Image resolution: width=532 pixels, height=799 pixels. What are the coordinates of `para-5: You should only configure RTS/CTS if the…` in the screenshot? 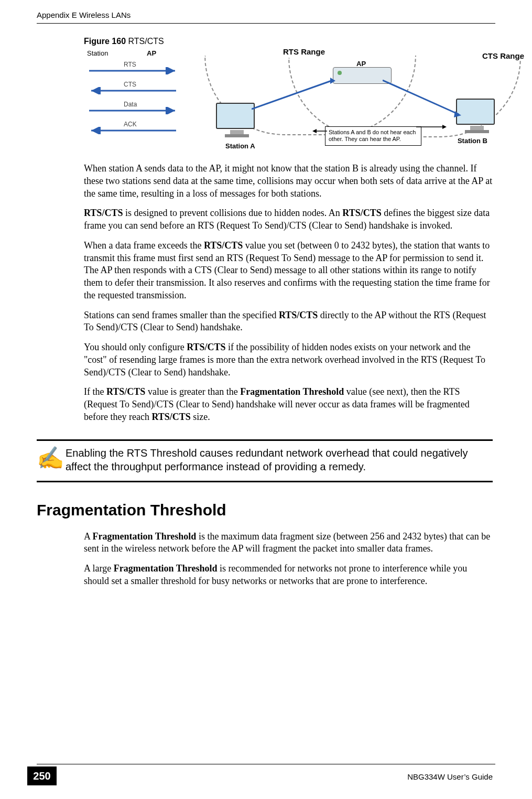 It's located at (288, 360).